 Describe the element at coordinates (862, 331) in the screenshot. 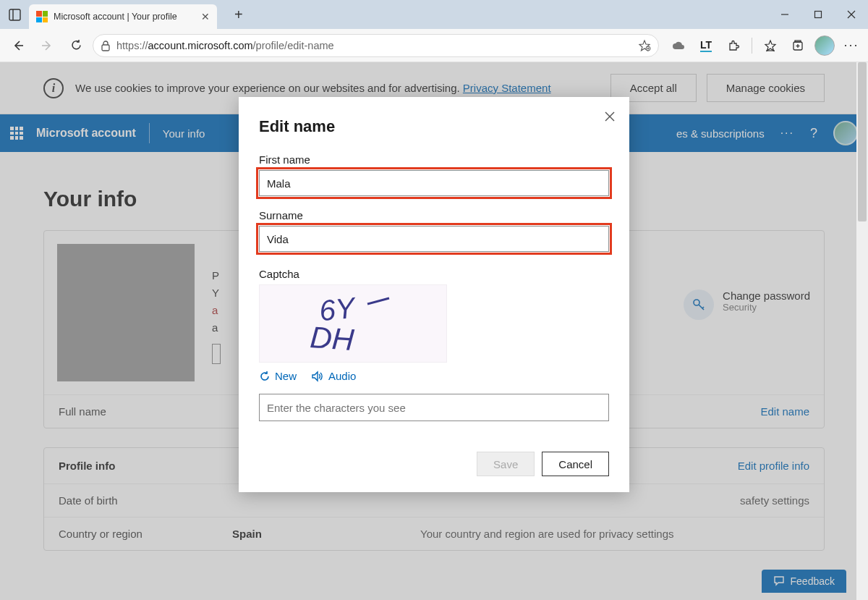

I see `vertical-scrollbar` at that location.